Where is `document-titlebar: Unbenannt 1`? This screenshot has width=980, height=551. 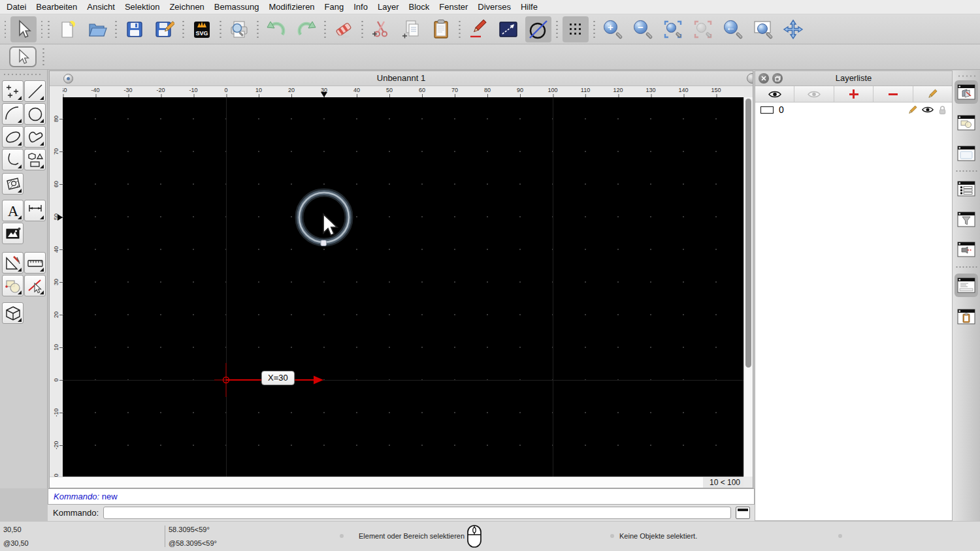 document-titlebar: Unbenannt 1 is located at coordinates (401, 78).